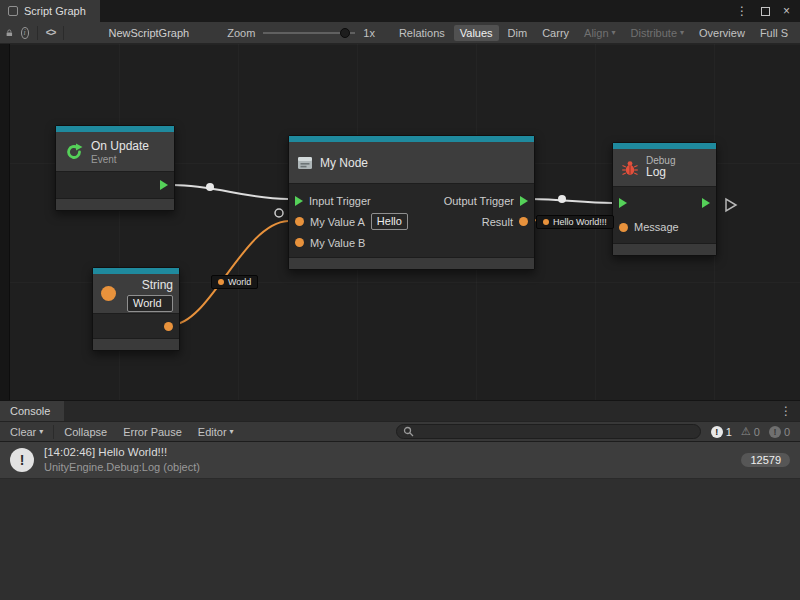 The height and width of the screenshot is (600, 800). I want to click on clear-button: Clear ▾, so click(26, 432).